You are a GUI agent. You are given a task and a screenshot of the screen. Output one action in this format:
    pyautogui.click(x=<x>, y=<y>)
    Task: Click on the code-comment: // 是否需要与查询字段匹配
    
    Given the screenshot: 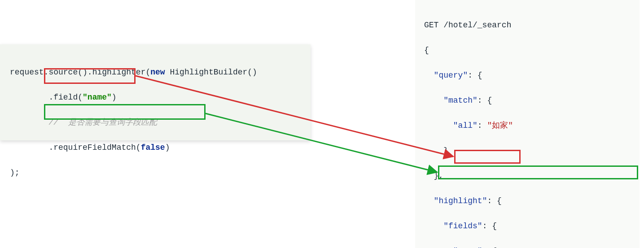 What is the action you would take?
    pyautogui.click(x=83, y=122)
    